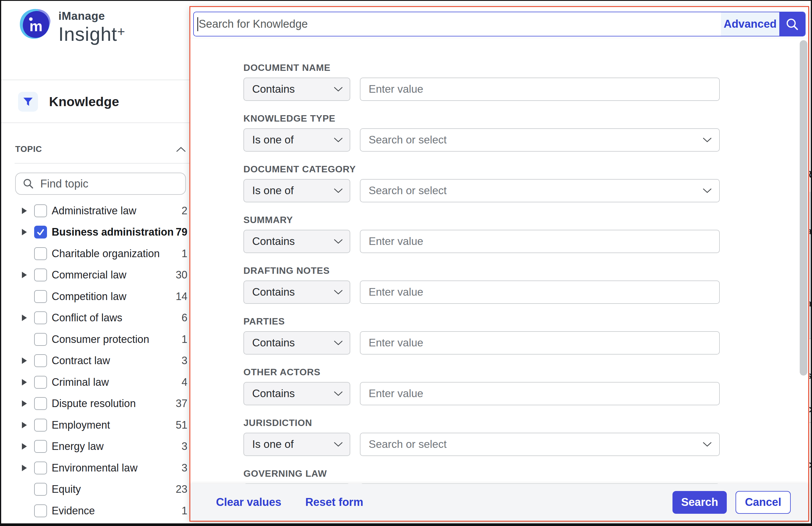 Image resolution: width=812 pixels, height=526 pixels. What do you see at coordinates (803, 261) in the screenshot?
I see `dialog-scrollbar` at bounding box center [803, 261].